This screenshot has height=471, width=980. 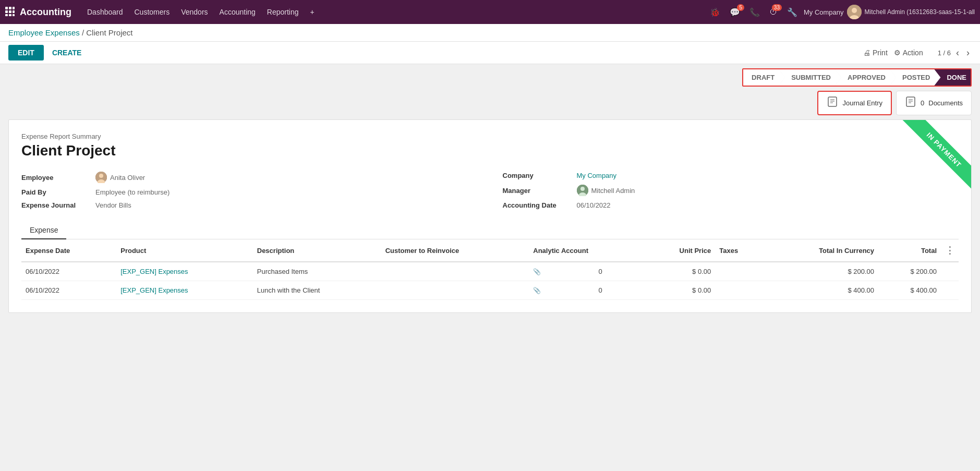 What do you see at coordinates (867, 53) in the screenshot?
I see `printer-icon: 🖨` at bounding box center [867, 53].